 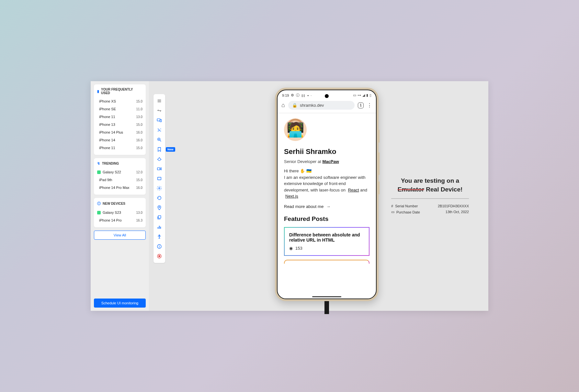 I want to click on gear-icon: ⚙, so click(x=292, y=95).